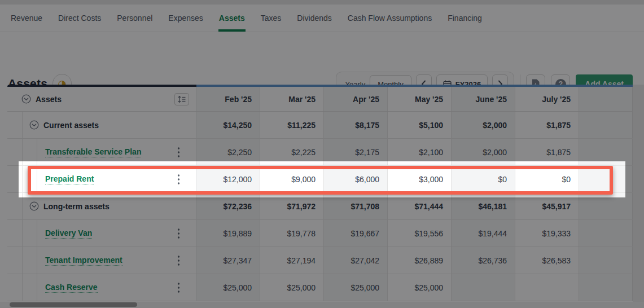  Describe the element at coordinates (27, 18) in the screenshot. I see `tab-revenue: Revenue` at that location.